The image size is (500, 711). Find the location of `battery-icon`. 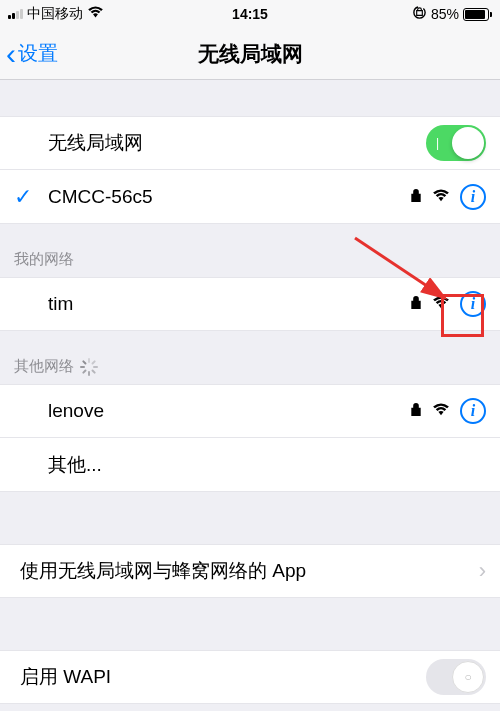

battery-icon is located at coordinates (478, 14).